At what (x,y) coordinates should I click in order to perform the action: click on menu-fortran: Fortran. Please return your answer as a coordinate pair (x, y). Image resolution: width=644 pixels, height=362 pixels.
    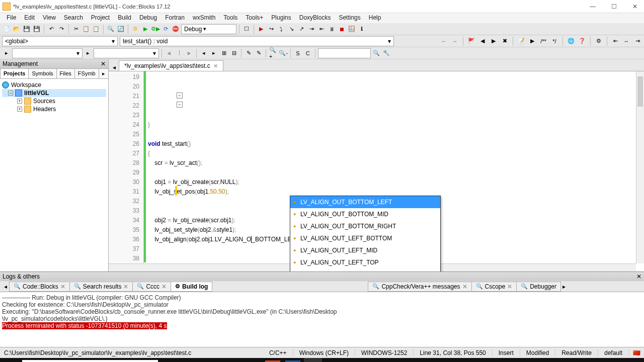
    Looking at the image, I should click on (175, 18).